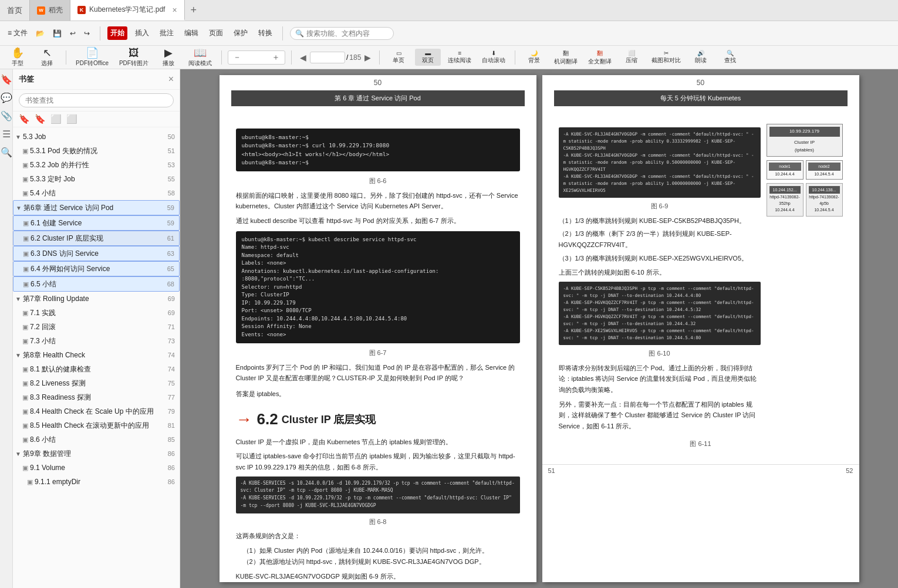 This screenshot has height=588, width=898. What do you see at coordinates (97, 327) in the screenshot?
I see `toc-label: 7.2 回滚` at bounding box center [97, 327].